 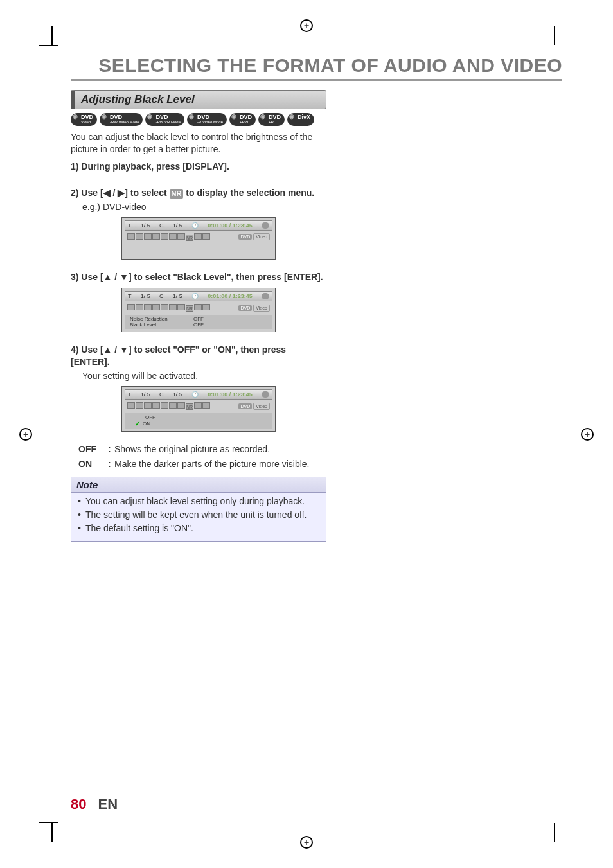 What do you see at coordinates (199, 238) in the screenshot?
I see `osd-screenshot-1: T 1/ 5 C 1/ 5 🕐 0:01:00 / 1:23:45 NR DVD…` at bounding box center [199, 238].